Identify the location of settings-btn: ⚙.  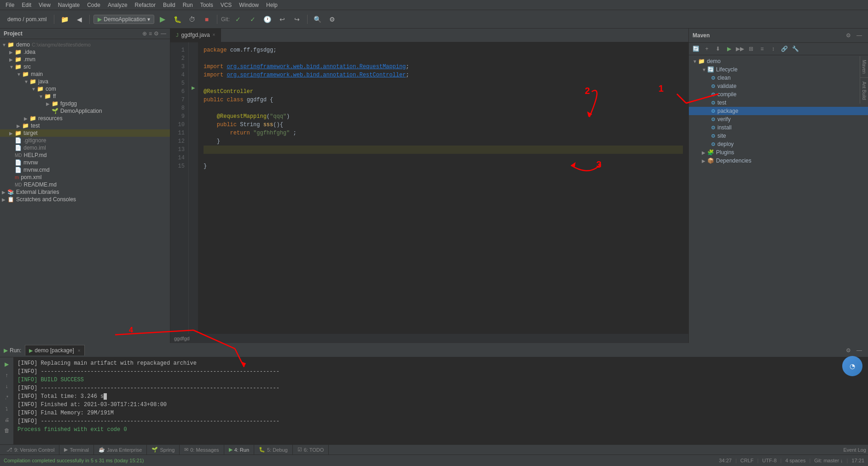
(332, 19).